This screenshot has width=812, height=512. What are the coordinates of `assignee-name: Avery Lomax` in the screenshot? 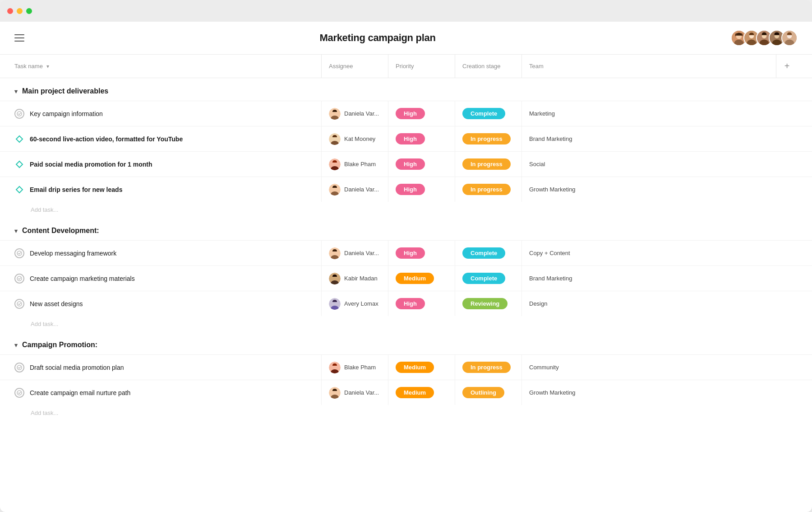 It's located at (361, 303).